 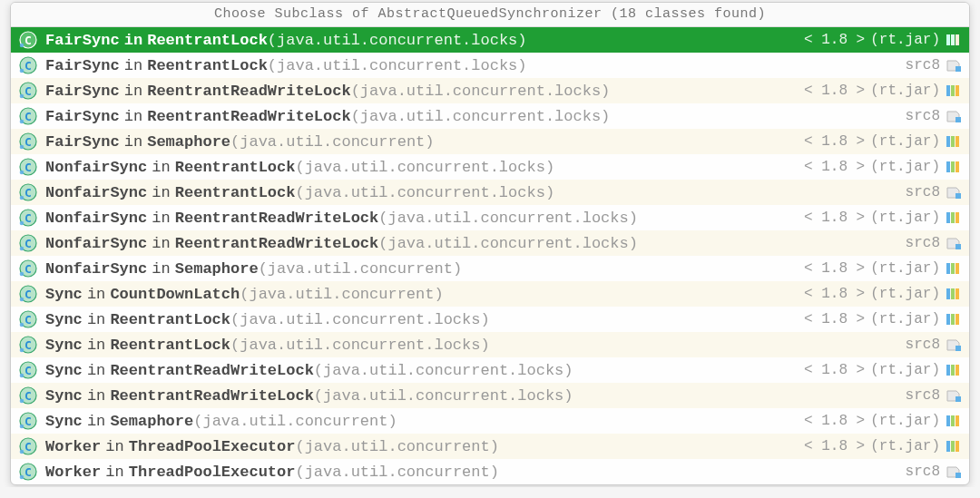 I want to click on class-label: NonfairSync in ReentrantReadWriteLock (j…, so click(x=425, y=218).